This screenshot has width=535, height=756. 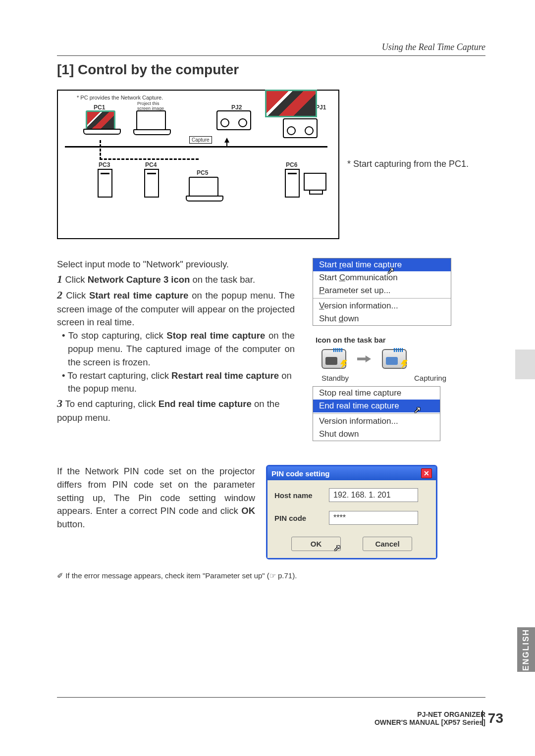 I want to click on dialog-titlebar: PIN code setting ✕, so click(x=352, y=473).